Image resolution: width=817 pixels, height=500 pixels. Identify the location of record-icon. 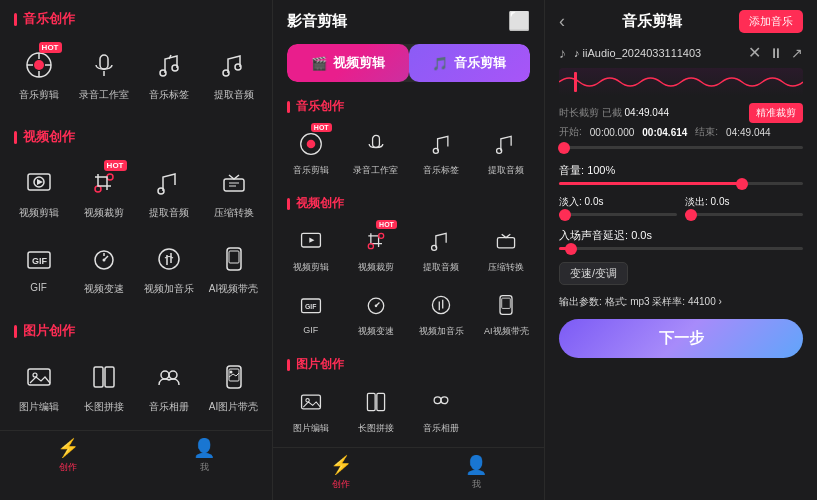
(104, 65).